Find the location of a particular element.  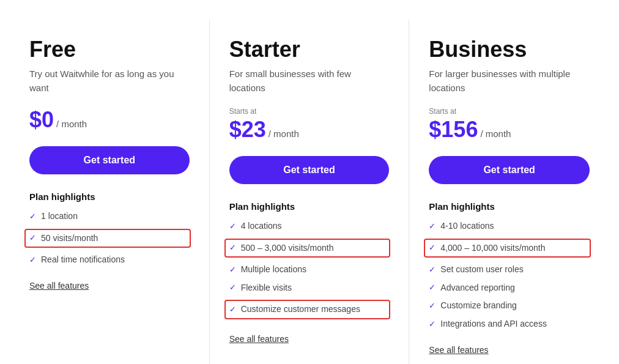

plan-free-price-row: $0/ month is located at coordinates (109, 120).